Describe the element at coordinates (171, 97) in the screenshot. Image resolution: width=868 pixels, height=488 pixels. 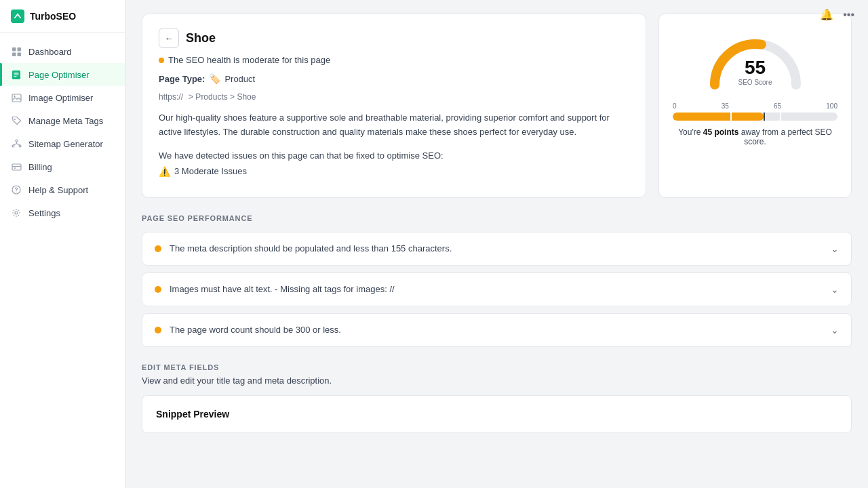
I see `page-url: https://` at that location.